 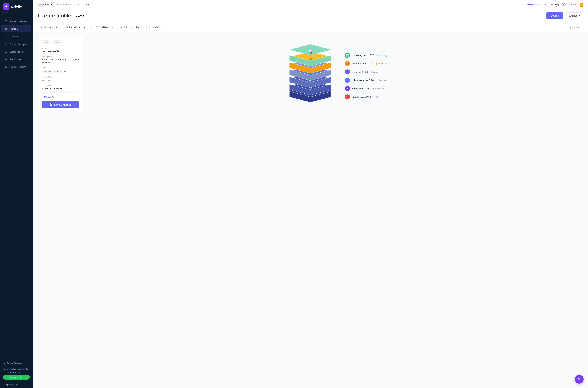 I want to click on page-title: tf-azure-profile, so click(x=54, y=16).